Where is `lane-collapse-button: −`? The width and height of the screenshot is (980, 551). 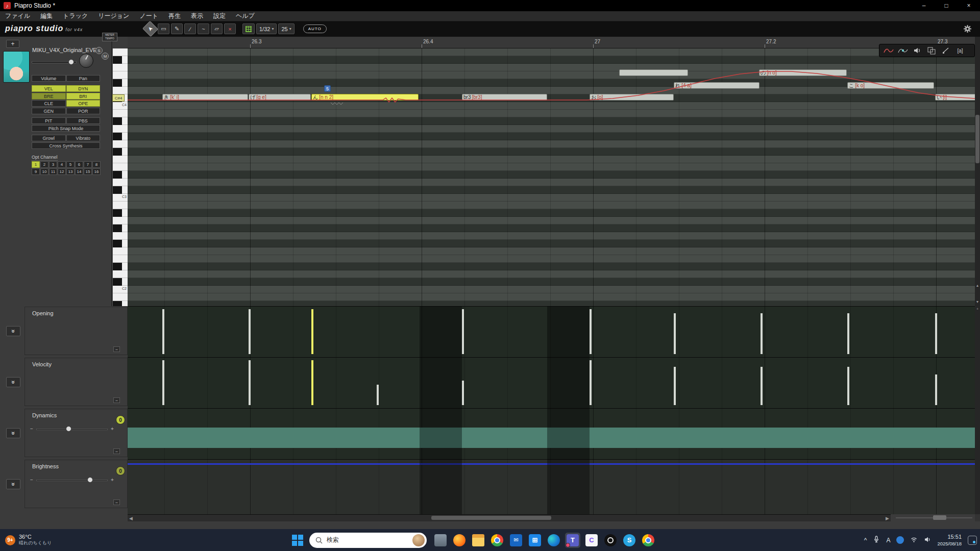 lane-collapse-button: − is located at coordinates (116, 349).